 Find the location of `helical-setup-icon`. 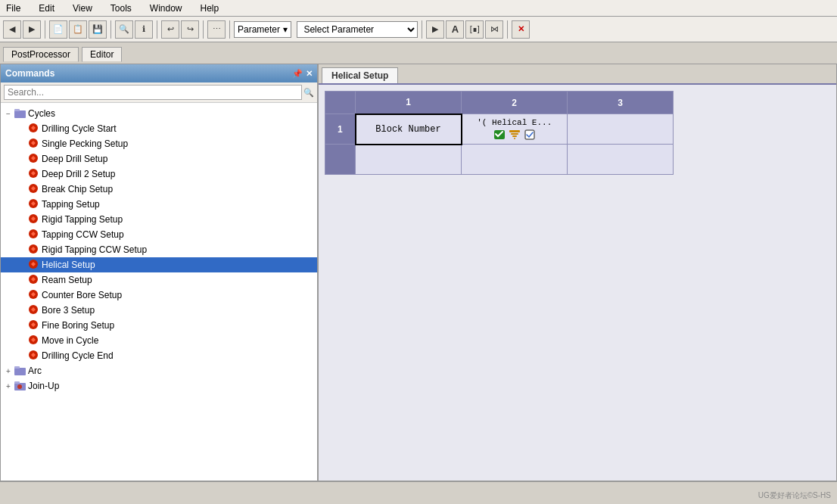

helical-setup-icon is located at coordinates (35, 265).